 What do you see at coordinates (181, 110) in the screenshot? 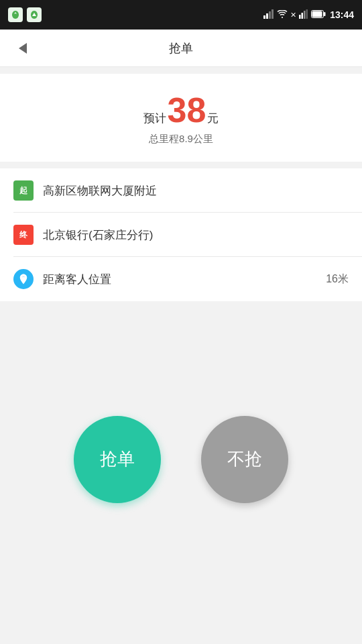
I see `price-row: 预计 38 元` at bounding box center [181, 110].